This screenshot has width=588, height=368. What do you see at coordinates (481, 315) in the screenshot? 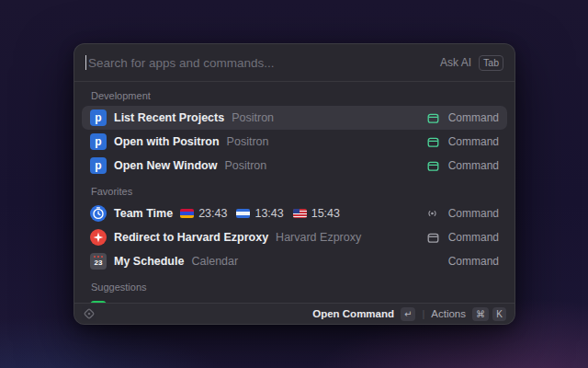
I see `command-keycap: ⌘` at bounding box center [481, 315].